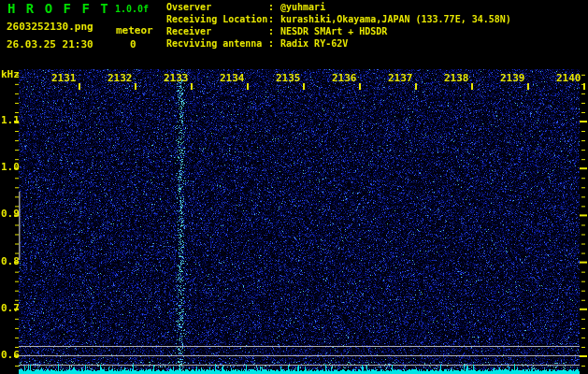 This screenshot has height=374, width=588. Describe the element at coordinates (512, 79) in the screenshot. I see `x-axis-tick-label: 2139` at that location.